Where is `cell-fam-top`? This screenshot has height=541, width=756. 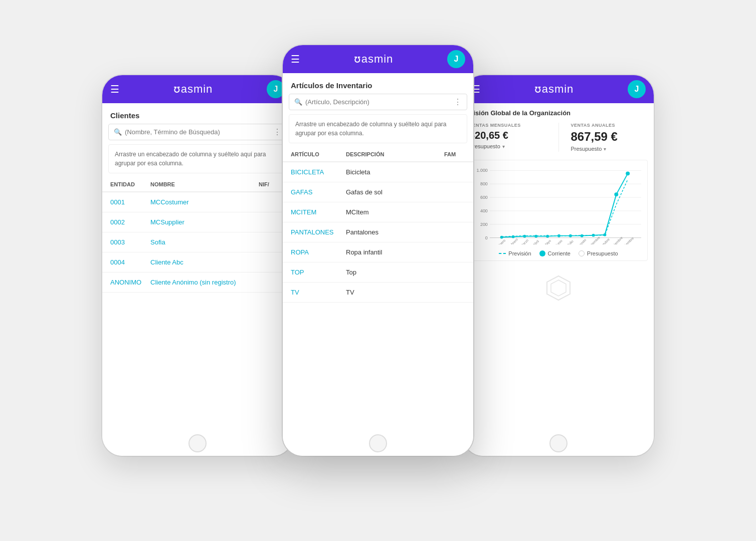 cell-fam-top is located at coordinates (455, 273).